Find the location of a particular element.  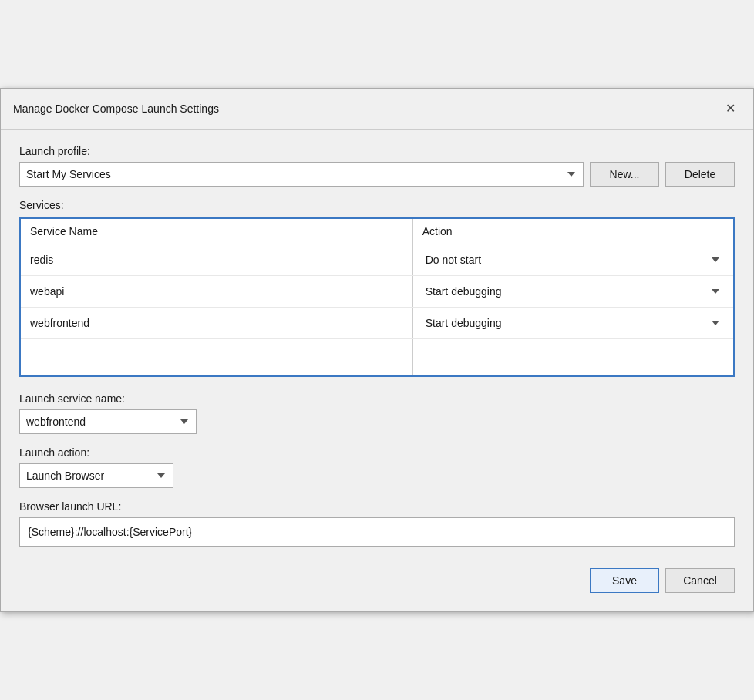

service-name-redis: redis is located at coordinates (217, 259).